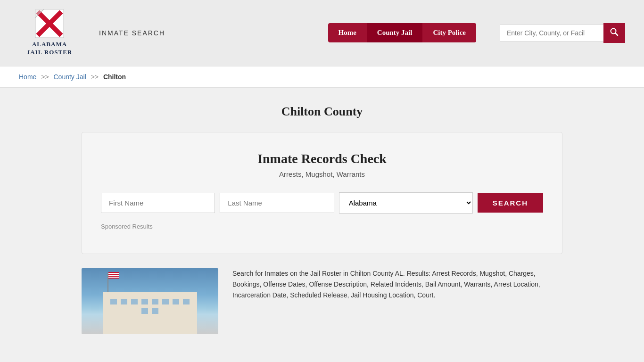 This screenshot has width=644, height=362. Describe the element at coordinates (114, 275) in the screenshot. I see `flag` at that location.